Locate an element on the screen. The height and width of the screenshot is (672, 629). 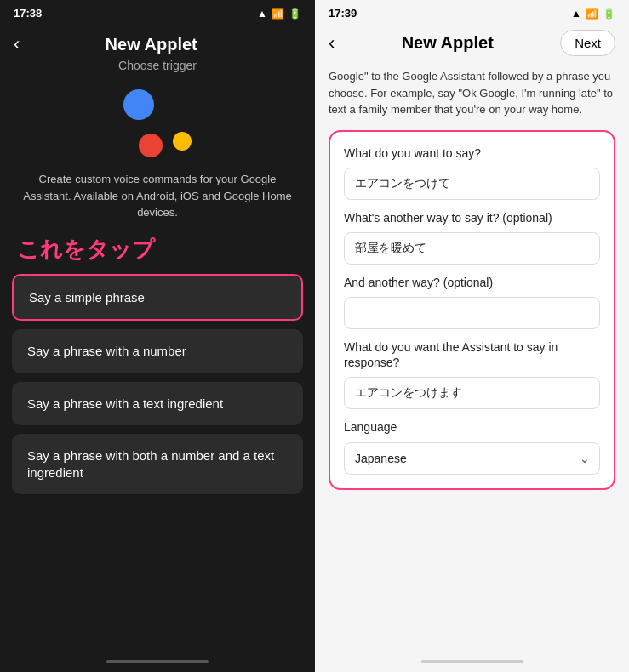
circle-red is located at coordinates (151, 145).